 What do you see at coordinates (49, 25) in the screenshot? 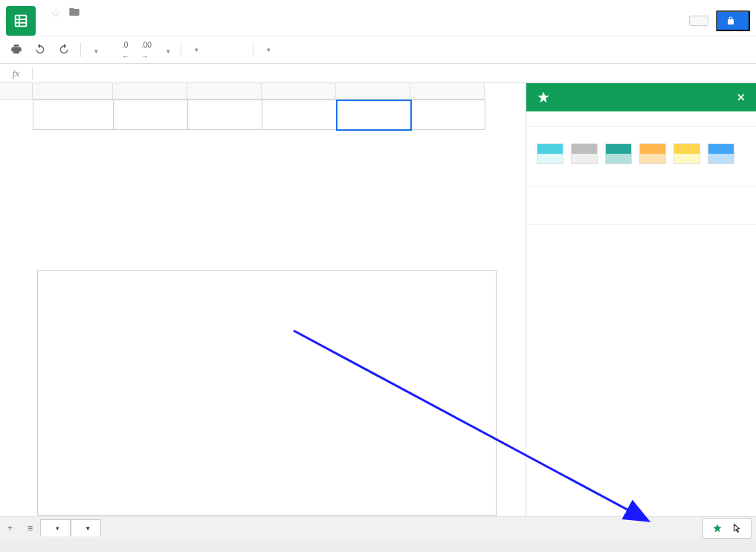
I see `menu-file` at bounding box center [49, 25].